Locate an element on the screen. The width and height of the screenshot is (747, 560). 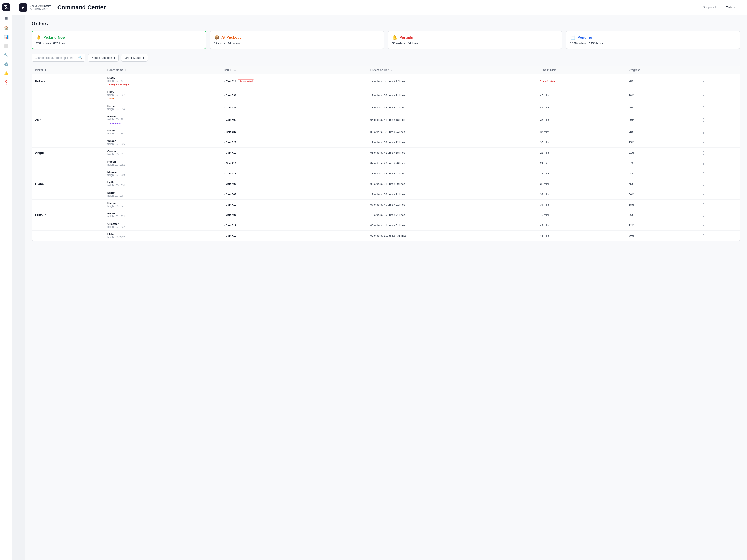
orders-on-cart-value: 12 orders / 63 units / 22 lines is located at coordinates (388, 142).